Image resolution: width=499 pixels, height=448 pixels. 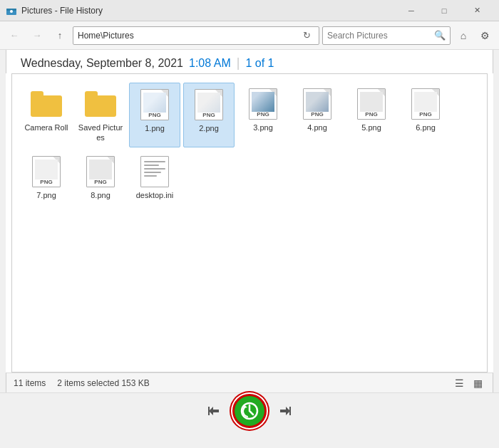 What do you see at coordinates (250, 411) in the screenshot?
I see `restore-icon` at bounding box center [250, 411].